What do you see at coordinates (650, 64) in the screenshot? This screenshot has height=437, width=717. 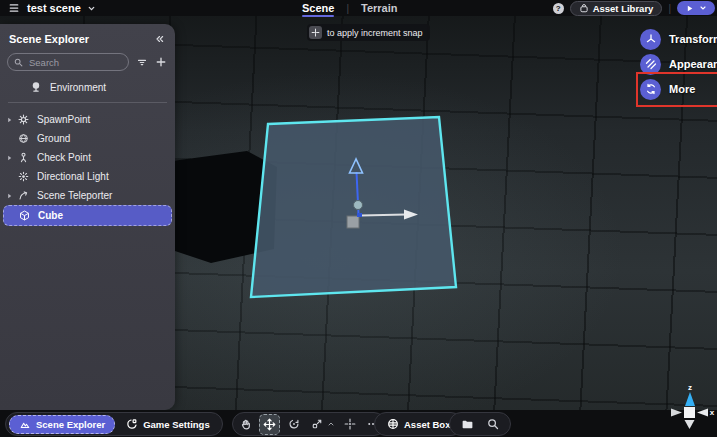 I see `appearance-icon` at bounding box center [650, 64].